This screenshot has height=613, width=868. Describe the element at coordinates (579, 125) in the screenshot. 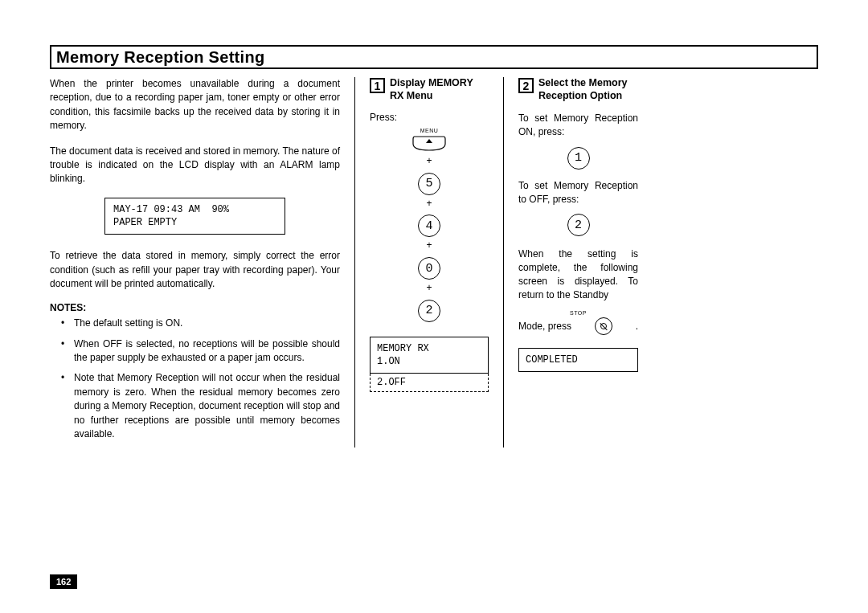

I see `text-set-on: To set Memory Reception ON, press:` at that location.